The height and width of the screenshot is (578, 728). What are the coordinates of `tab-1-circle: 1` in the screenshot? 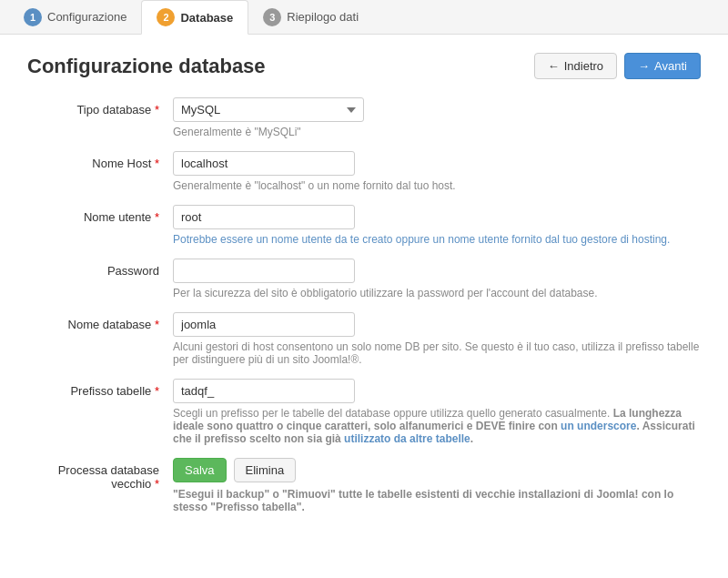 It's located at (33, 17).